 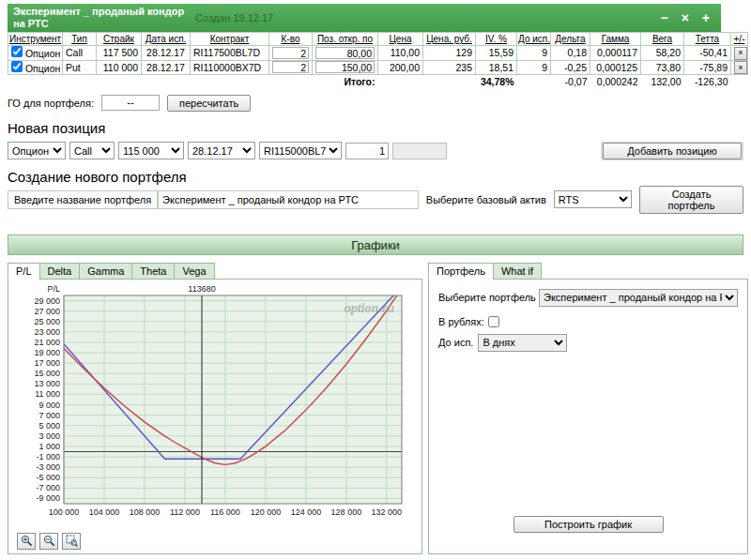 I want to click on go-value: --, so click(x=130, y=103).